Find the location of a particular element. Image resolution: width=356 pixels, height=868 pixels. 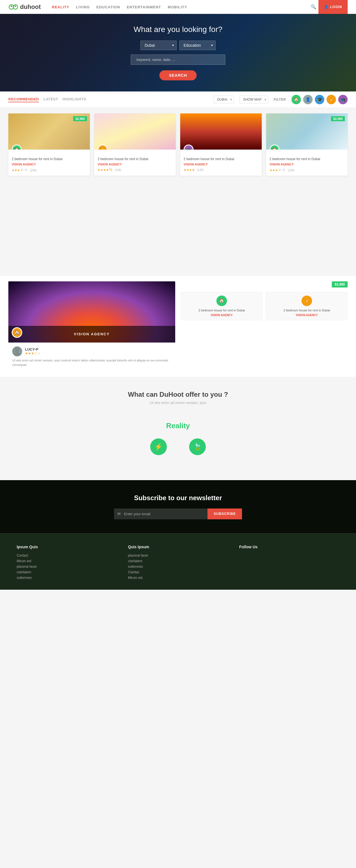

reviewer-info: LUCY-P ★★★☆☆ is located at coordinates (33, 351).